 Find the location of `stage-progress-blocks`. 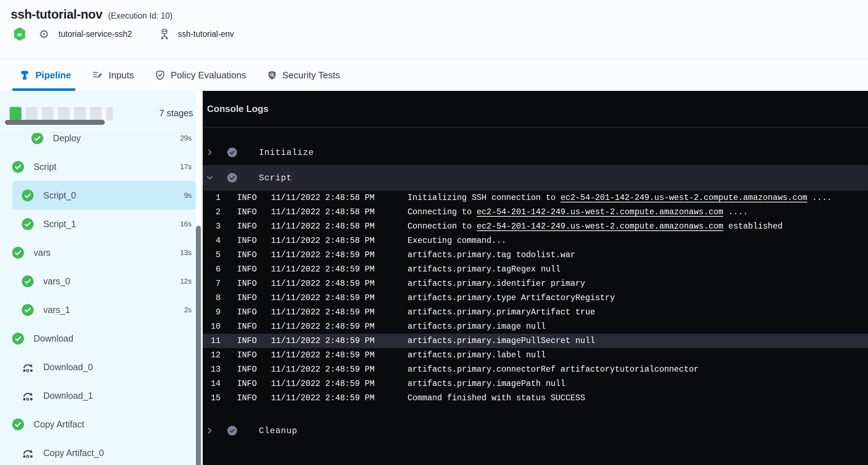

stage-progress-blocks is located at coordinates (61, 114).